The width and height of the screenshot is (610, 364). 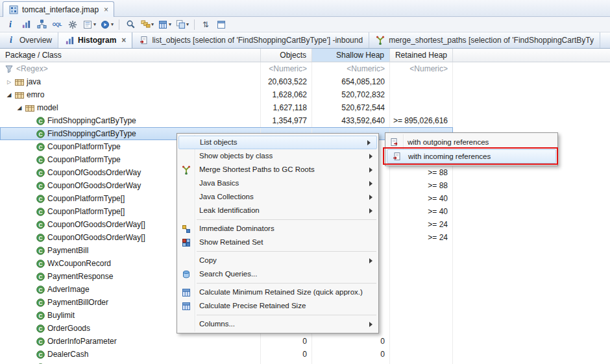 I want to click on oql-button: OQL, so click(x=57, y=25).